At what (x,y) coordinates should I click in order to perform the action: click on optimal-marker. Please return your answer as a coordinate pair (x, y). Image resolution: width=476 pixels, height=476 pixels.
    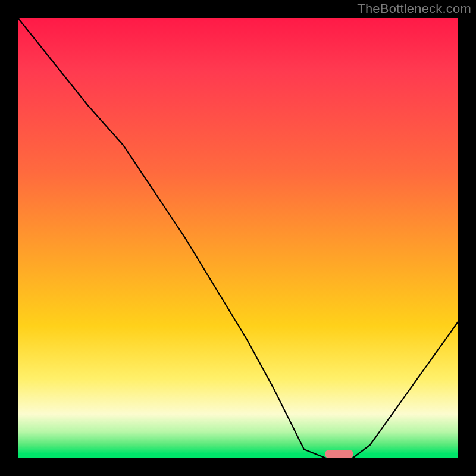
    Looking at the image, I should click on (339, 454).